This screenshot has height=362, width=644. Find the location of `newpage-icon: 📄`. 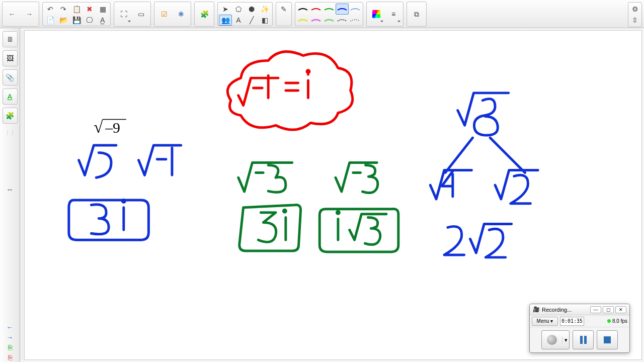

newpage-icon: 📄 is located at coordinates (50, 20).